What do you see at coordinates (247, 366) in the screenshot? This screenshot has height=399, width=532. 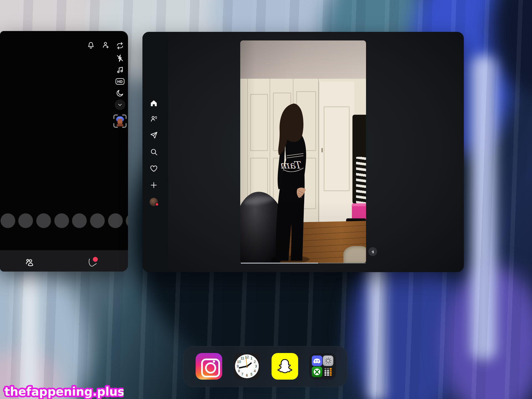 I see `clock-face: 123456789101112` at bounding box center [247, 366].